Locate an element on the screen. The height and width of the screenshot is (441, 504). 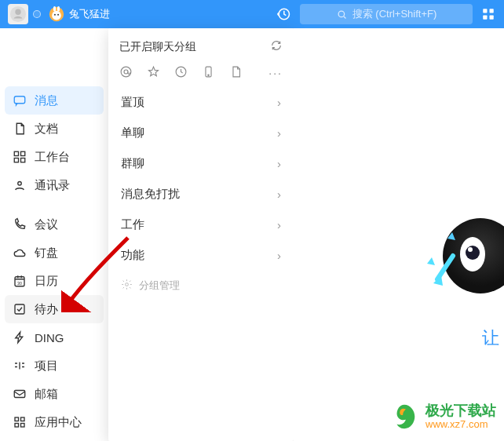
panel-item-label: 工作 is located at coordinates (133, 224).